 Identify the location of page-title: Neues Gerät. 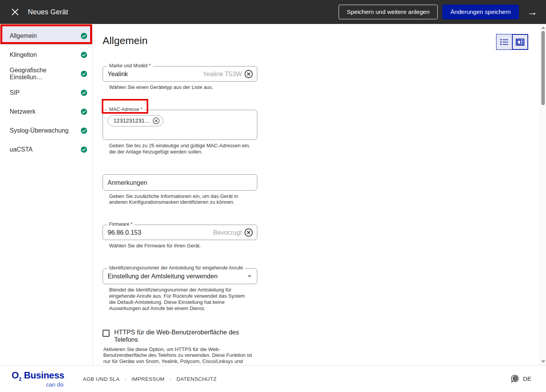
(48, 12).